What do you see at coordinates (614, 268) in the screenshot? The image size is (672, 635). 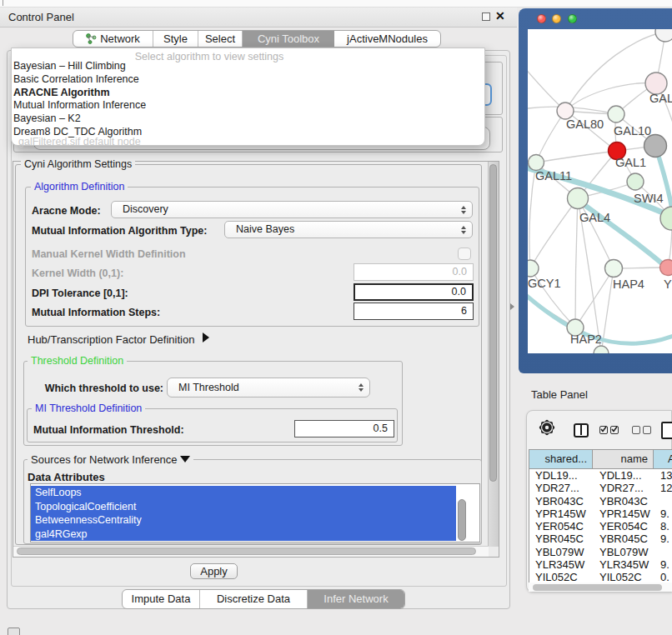 I see `network-node-hap4` at bounding box center [614, 268].